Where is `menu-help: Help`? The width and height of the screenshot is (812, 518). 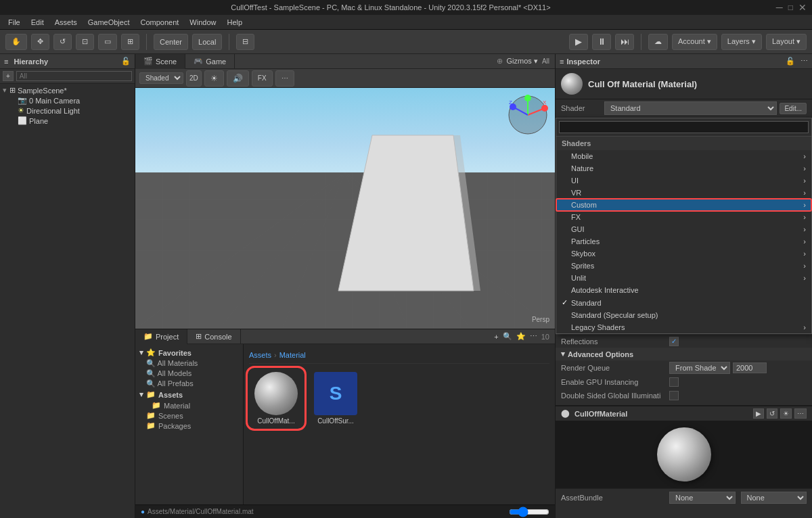
menu-help: Help is located at coordinates (234, 22).